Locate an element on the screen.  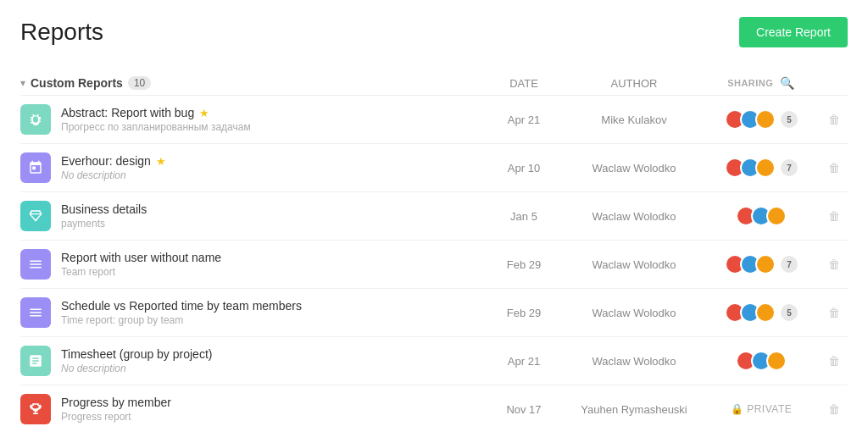
report-date: Jan 5 is located at coordinates (524, 217).